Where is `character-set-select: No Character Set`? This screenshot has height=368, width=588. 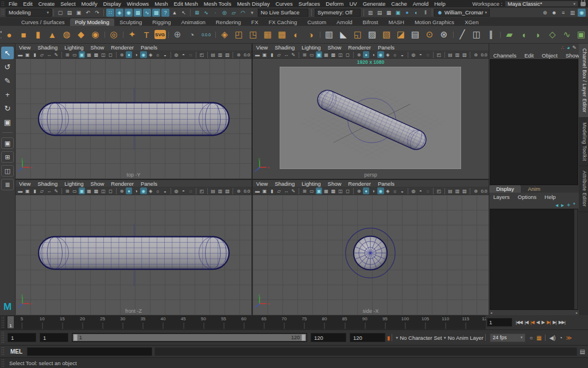 character-set-select: No Character Set is located at coordinates (420, 338).